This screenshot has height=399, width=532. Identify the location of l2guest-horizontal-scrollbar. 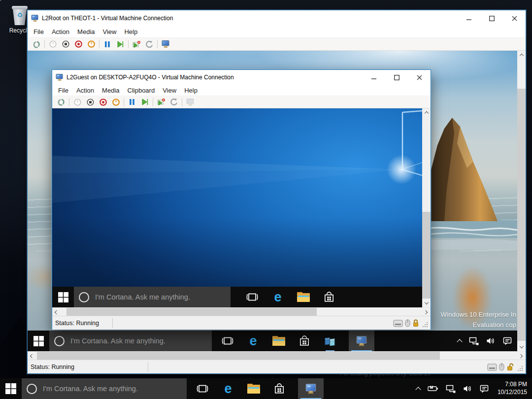
(241, 311).